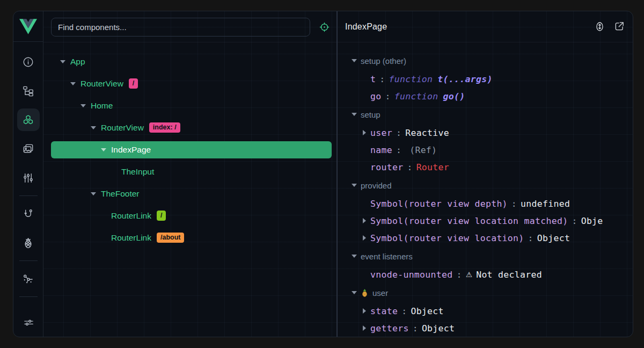  Describe the element at coordinates (165, 128) in the screenshot. I see `route-badge: index: /` at that location.